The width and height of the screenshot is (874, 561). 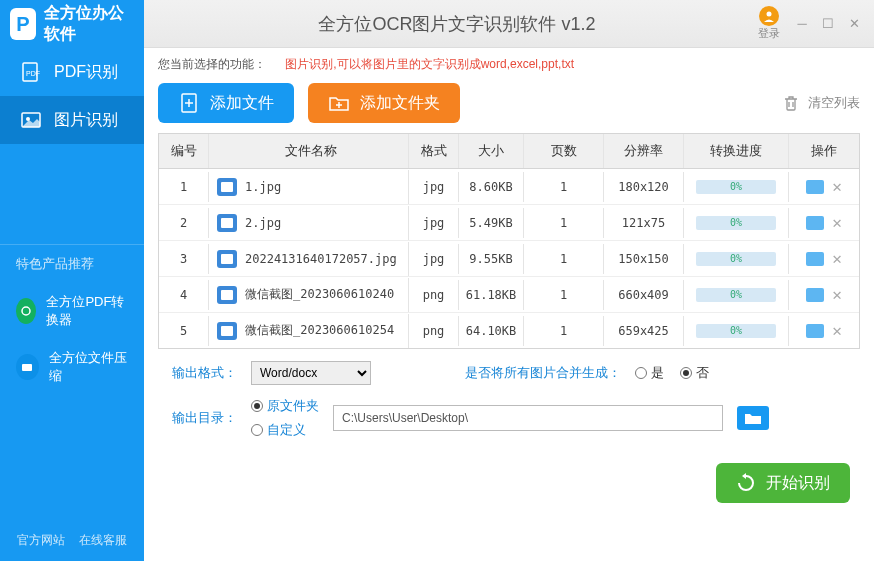 I want to click on th-index: 编号, so click(x=184, y=151).